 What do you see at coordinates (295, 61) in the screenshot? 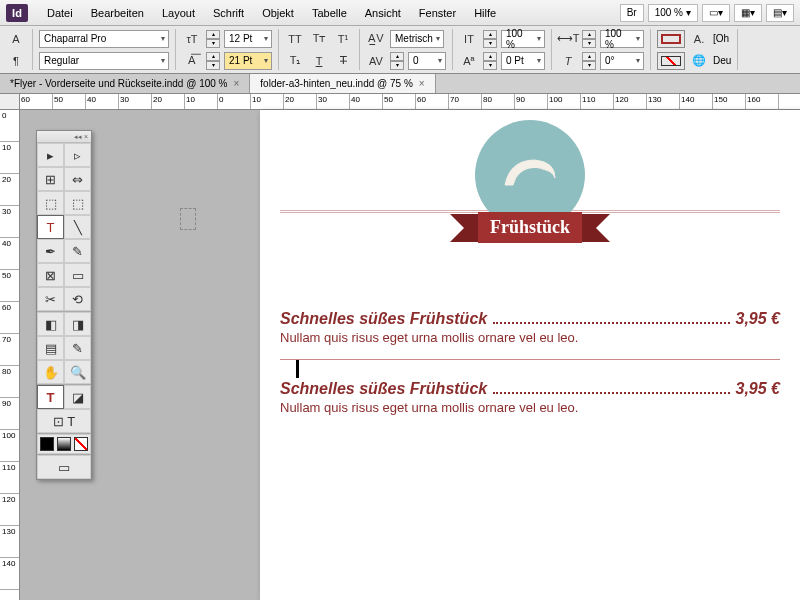
I see `sub-icon: T₁` at bounding box center [295, 61].